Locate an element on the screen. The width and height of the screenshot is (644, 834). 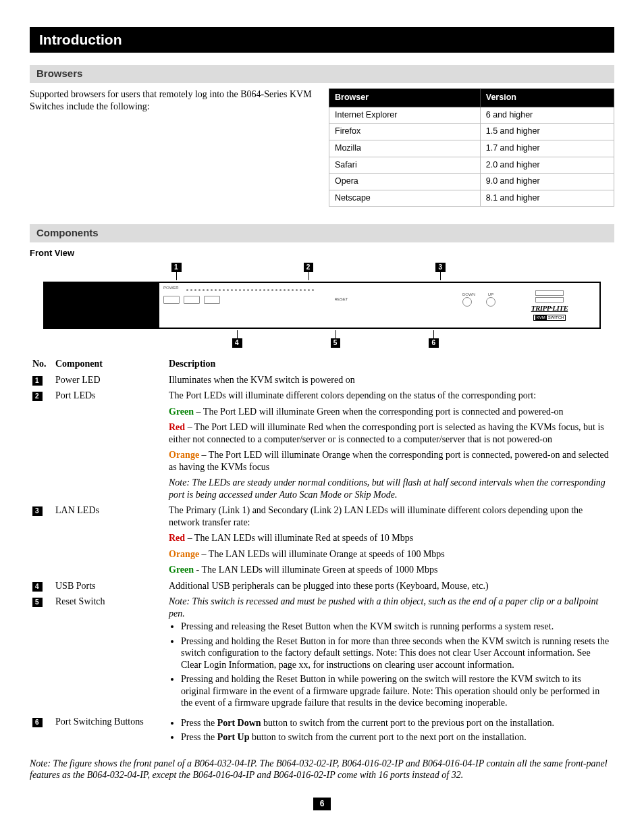
kvm-switch-badge: KVM SWITCH is located at coordinates (549, 318).